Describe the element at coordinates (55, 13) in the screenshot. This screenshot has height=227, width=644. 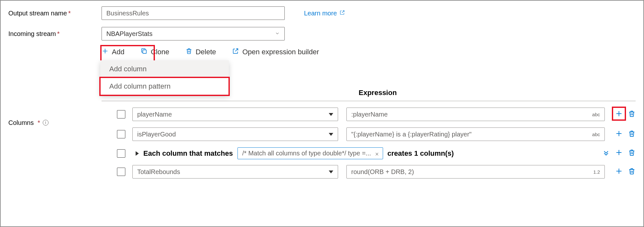
I see `output-stream-label: Output stream name*` at that location.